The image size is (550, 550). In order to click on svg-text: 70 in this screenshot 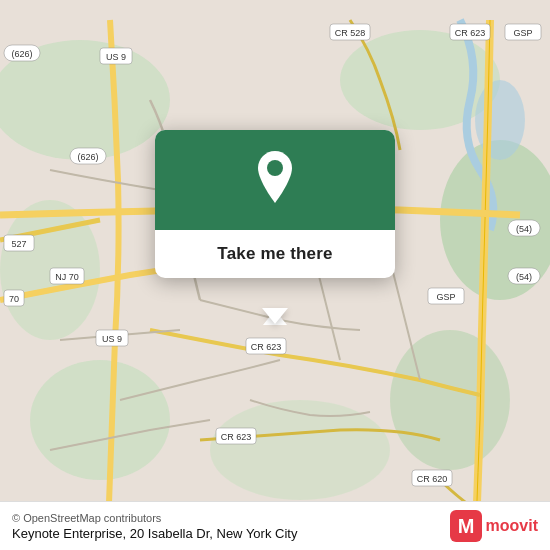, I will do `click(14, 299)`.